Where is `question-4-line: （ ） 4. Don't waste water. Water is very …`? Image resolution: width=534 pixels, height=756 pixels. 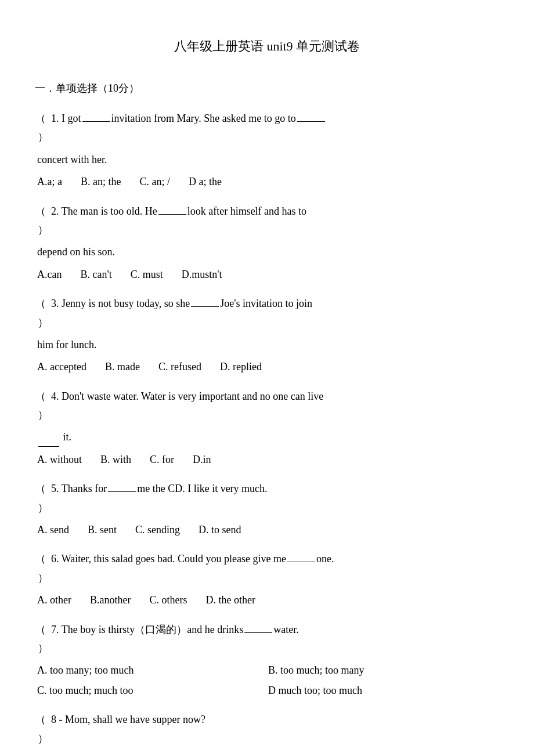 question-4-line: （ ） 4. Don't waste water. Water is very … is located at coordinates (267, 406).